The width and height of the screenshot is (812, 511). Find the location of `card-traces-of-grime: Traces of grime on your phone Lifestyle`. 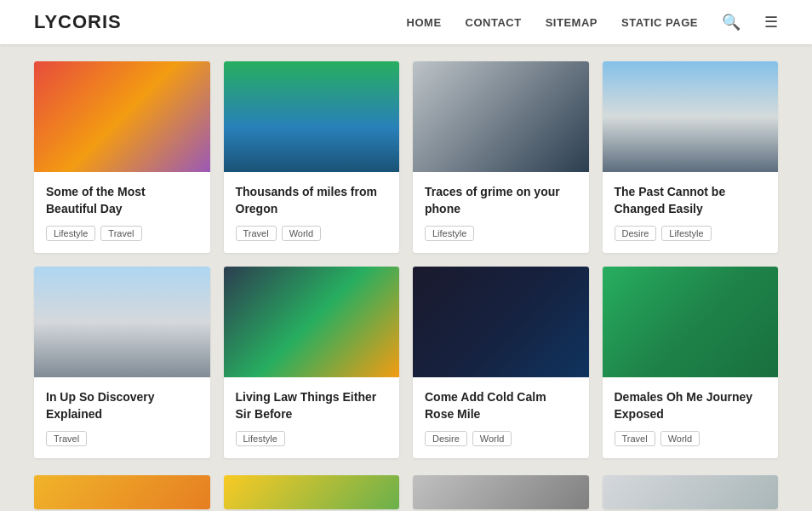

card-traces-of-grime: Traces of grime on your phone Lifestyle is located at coordinates (500, 157).